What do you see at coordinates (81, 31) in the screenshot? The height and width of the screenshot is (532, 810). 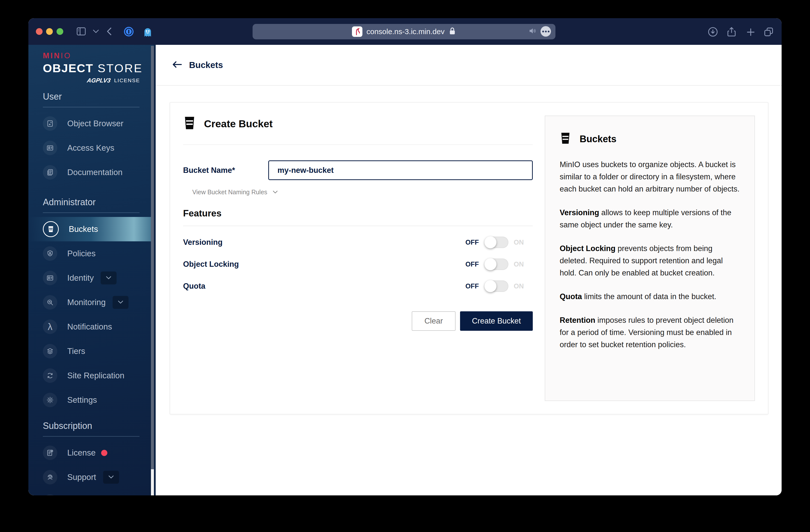 I see `sidebar-toggle-icon` at bounding box center [81, 31].